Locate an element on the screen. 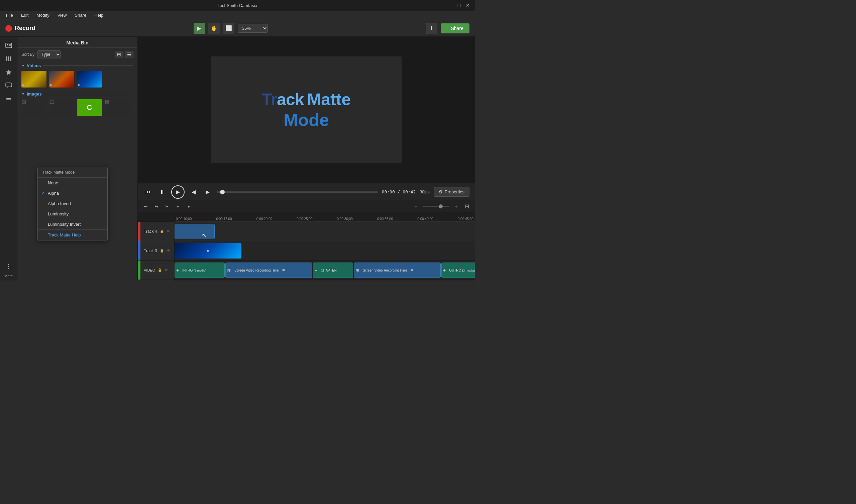 This screenshot has width=856, height=504. timeline-ruler: 0:00:10;00 0:00:15;00 0:00:20;00 0:00:25… is located at coordinates (325, 217).